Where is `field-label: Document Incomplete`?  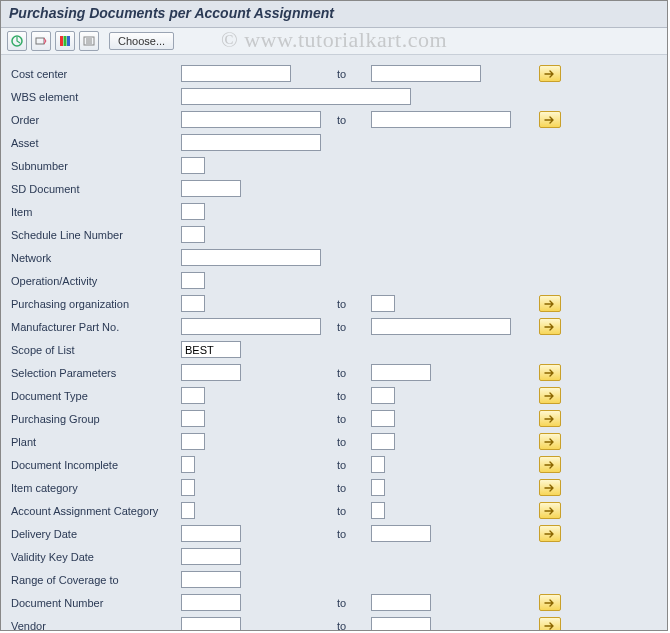 field-label: Document Incomplete is located at coordinates (96, 465).